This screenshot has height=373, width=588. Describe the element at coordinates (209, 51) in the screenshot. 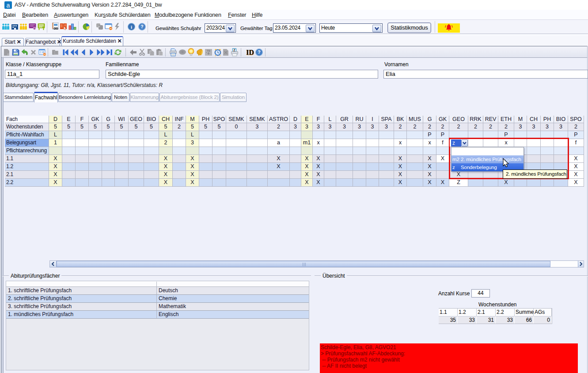

I see `svg-text: TB` at that location.